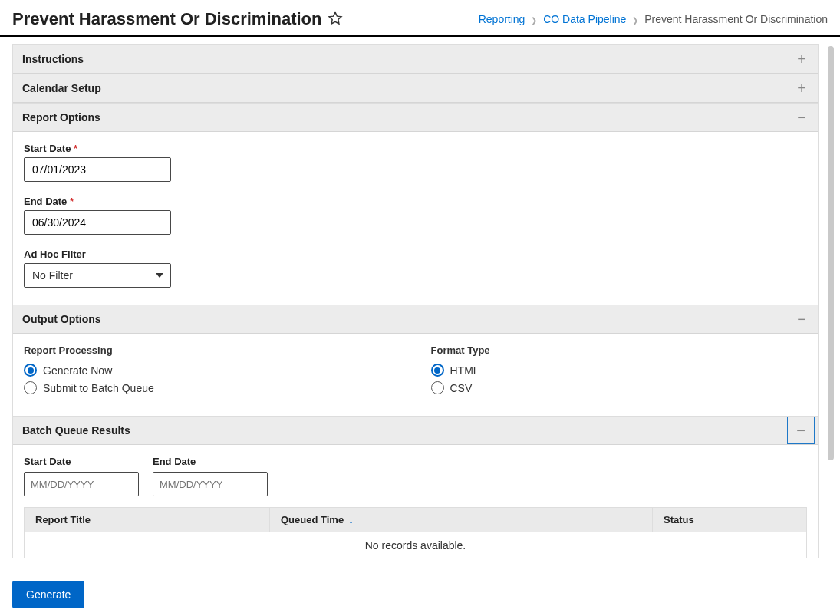  What do you see at coordinates (98, 388) in the screenshot?
I see `radio-label: Submit to Batch Queue` at bounding box center [98, 388].